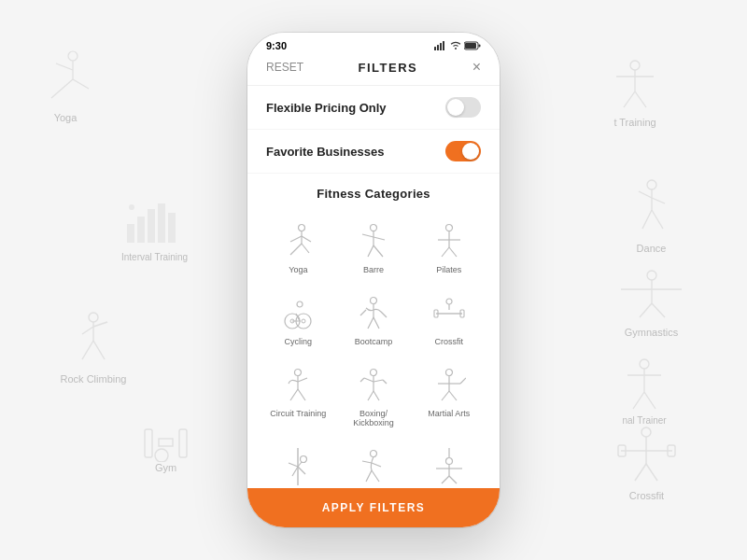 This screenshot has height=560, width=747. What do you see at coordinates (652, 302) in the screenshot?
I see `bg-gymnastics: Gymnastics` at bounding box center [652, 302].